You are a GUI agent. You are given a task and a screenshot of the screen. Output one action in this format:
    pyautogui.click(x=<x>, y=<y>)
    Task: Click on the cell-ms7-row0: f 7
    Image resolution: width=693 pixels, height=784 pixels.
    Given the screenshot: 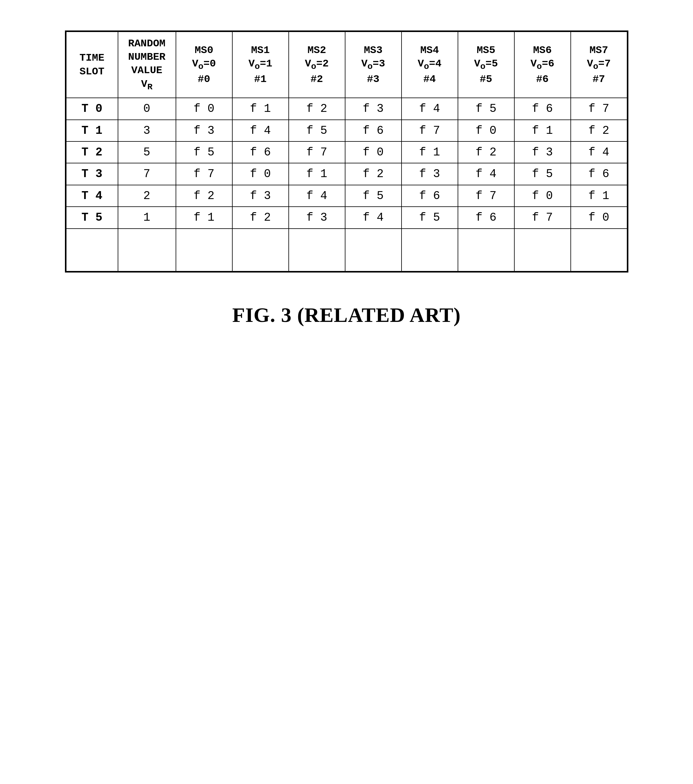 What is the action you would take?
    pyautogui.click(x=599, y=109)
    